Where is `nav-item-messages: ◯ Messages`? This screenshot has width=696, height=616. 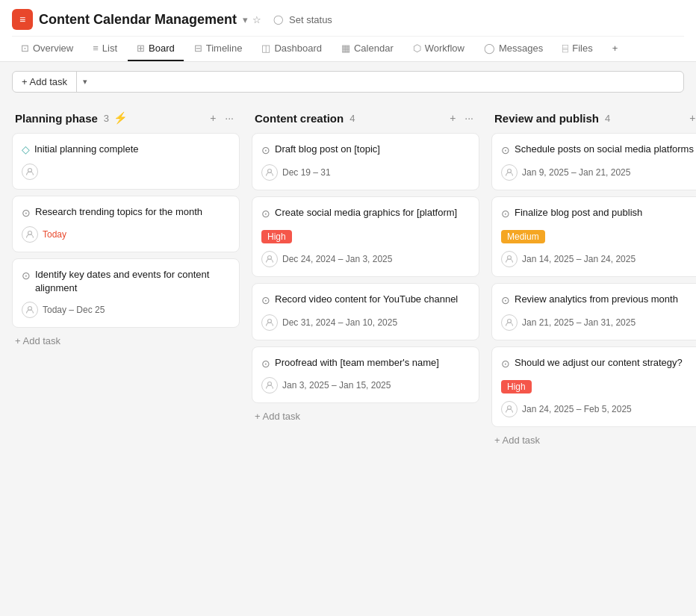 nav-item-messages: ◯ Messages is located at coordinates (514, 49).